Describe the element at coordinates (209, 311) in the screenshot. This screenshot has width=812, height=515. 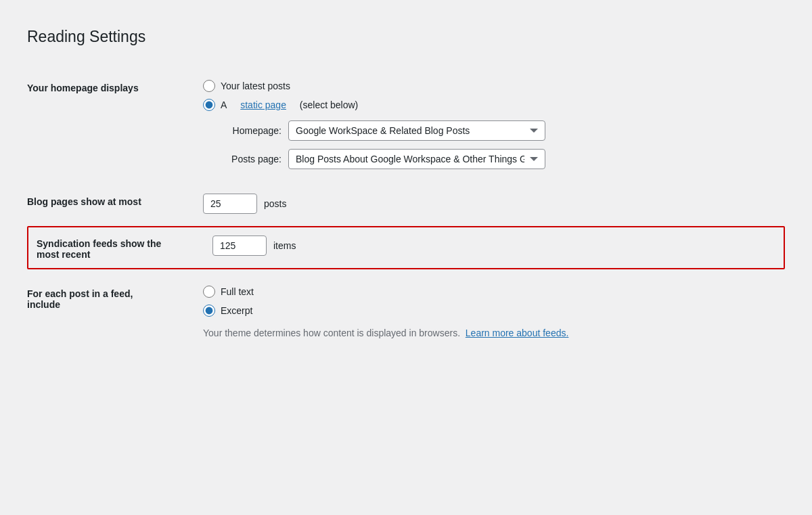
I see `excerpt-radio` at that location.